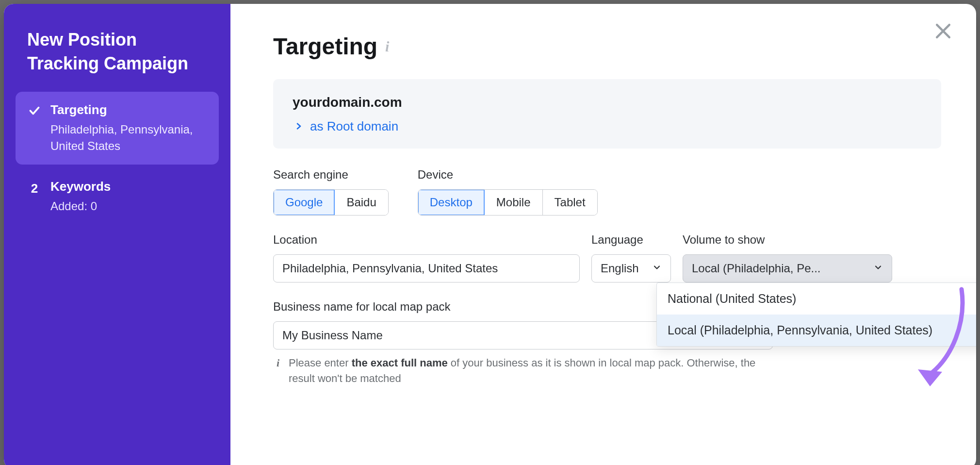 Image resolution: width=980 pixels, height=465 pixels. Describe the element at coordinates (620, 268) in the screenshot. I see `language-value: English` at that location.